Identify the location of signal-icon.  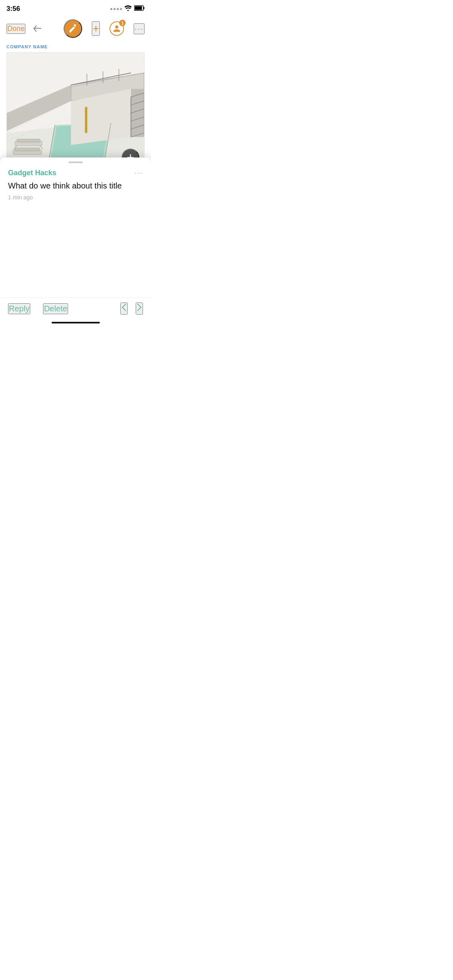
(116, 9).